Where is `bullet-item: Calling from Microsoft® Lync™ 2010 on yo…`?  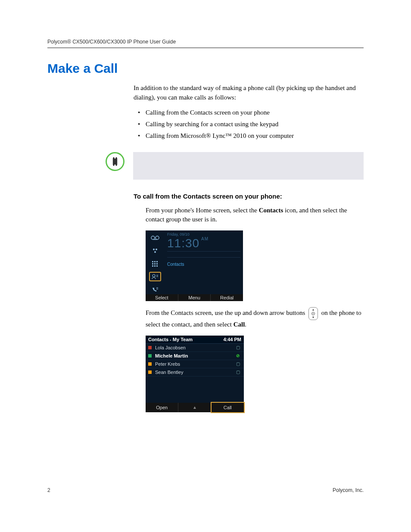 bullet-item: Calling from Microsoft® Lync™ 2010 on yo… is located at coordinates (249, 136).